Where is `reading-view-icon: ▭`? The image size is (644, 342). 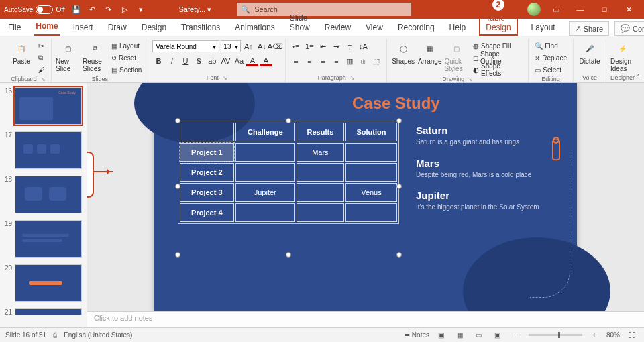 reading-view-icon: ▭ is located at coordinates (479, 335).